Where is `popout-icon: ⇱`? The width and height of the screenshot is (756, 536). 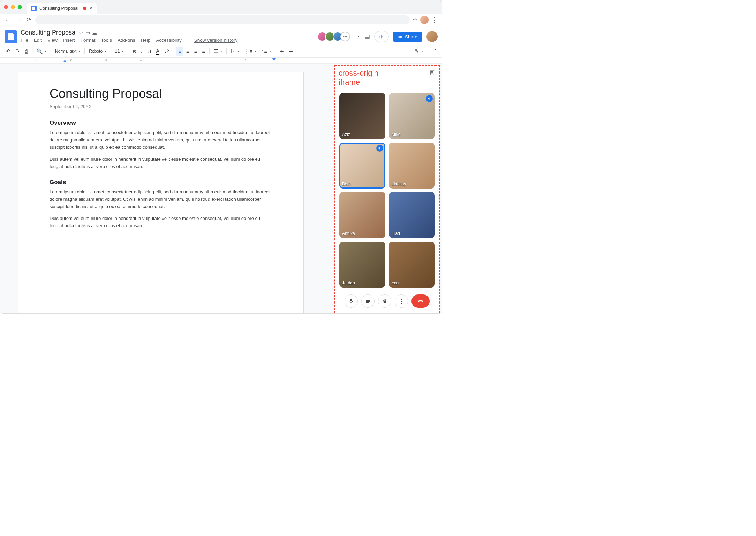
popout-icon: ⇱ is located at coordinates (432, 73).